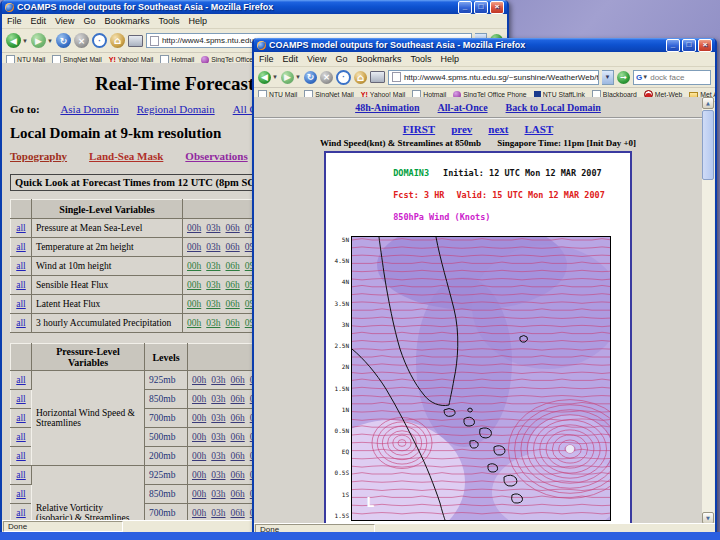 The width and height of the screenshot is (720, 540). Describe the element at coordinates (689, 46) in the screenshot. I see `maximize-button: □` at that location.